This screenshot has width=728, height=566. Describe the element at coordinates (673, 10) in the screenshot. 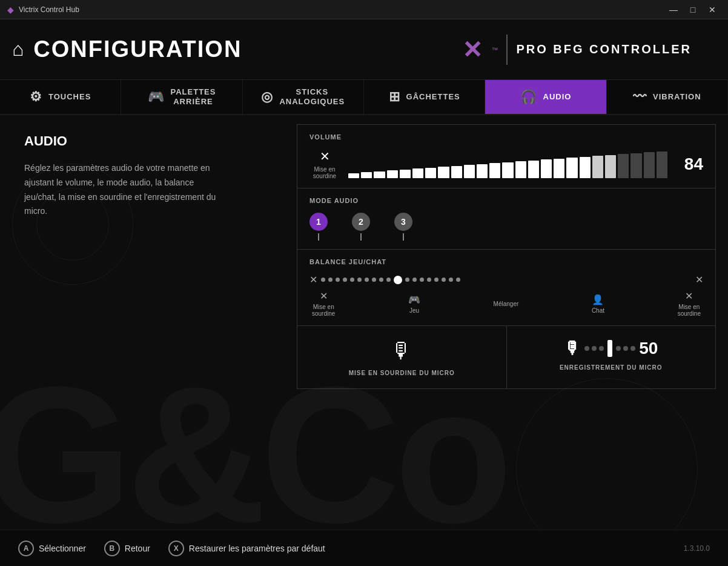

I see `minimize-button: —` at that location.